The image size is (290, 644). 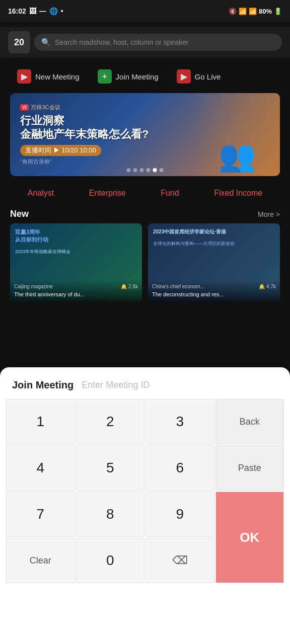 I want to click on new-section-title: New, so click(x=19, y=214).